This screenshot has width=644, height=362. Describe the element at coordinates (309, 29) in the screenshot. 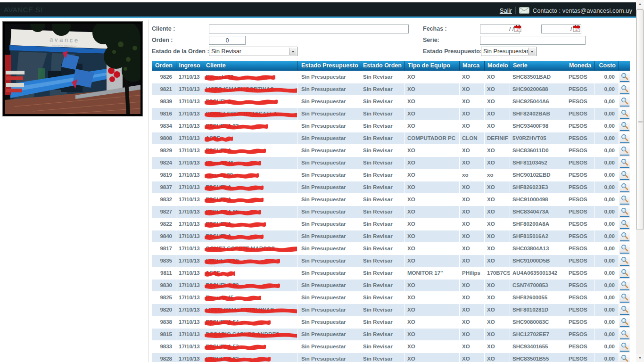

I see `cliente-input` at that location.